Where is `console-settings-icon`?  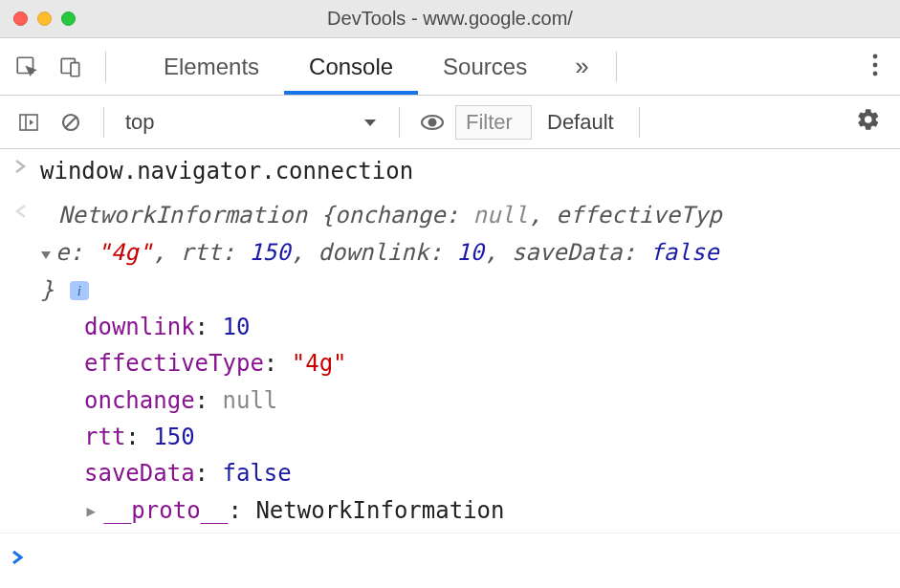 console-settings-icon is located at coordinates (873, 122).